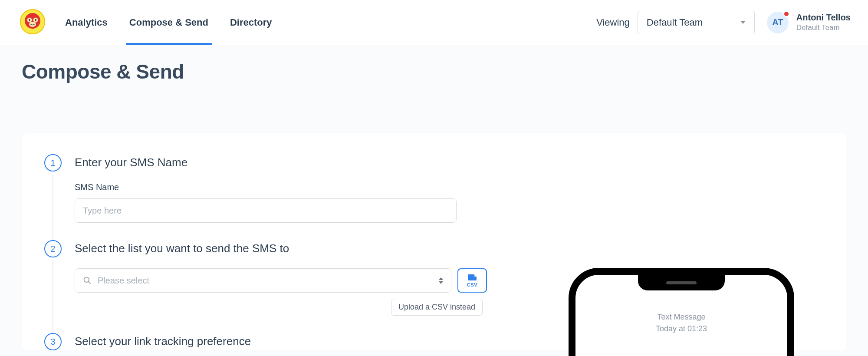  I want to click on user-team: Default Team, so click(824, 28).